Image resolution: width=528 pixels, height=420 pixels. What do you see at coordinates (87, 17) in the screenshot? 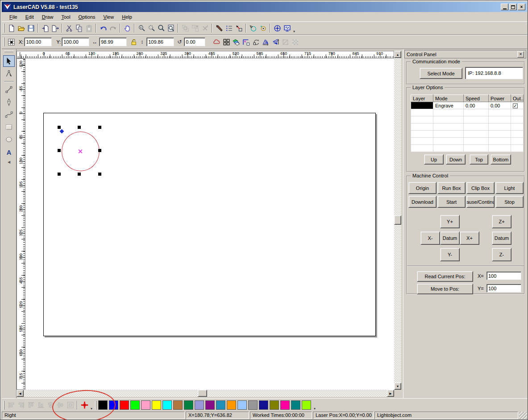
I see `menu-options: Options` at bounding box center [87, 17].